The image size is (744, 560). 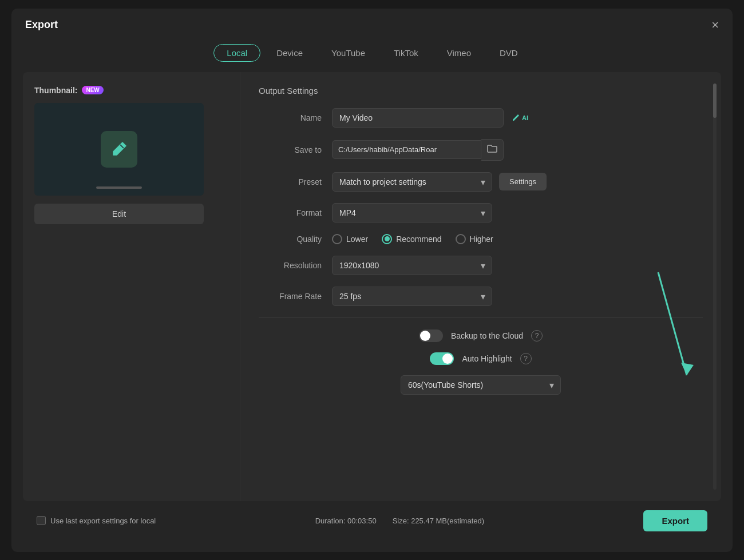 What do you see at coordinates (715, 25) in the screenshot?
I see `close-button: ×` at bounding box center [715, 25].